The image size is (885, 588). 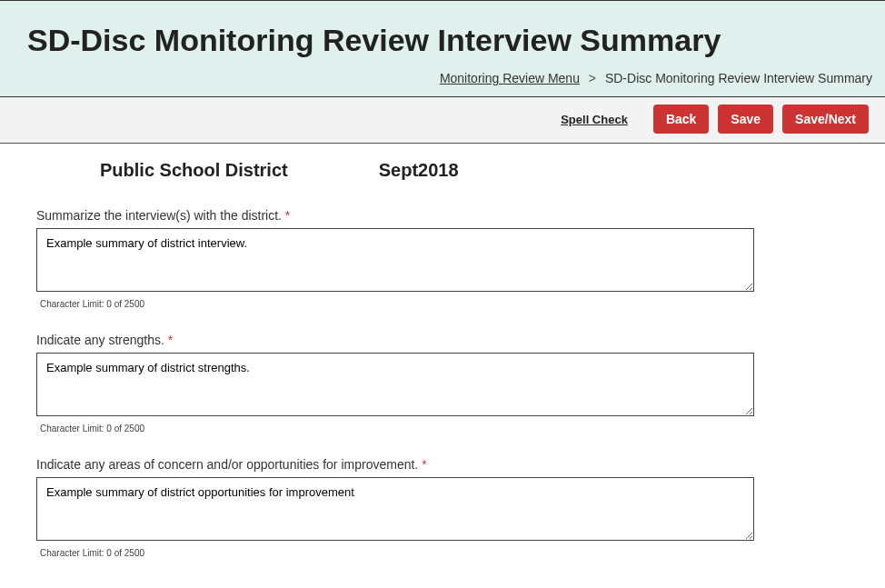 I want to click on label-text: Indicate any strengths., so click(x=100, y=340).